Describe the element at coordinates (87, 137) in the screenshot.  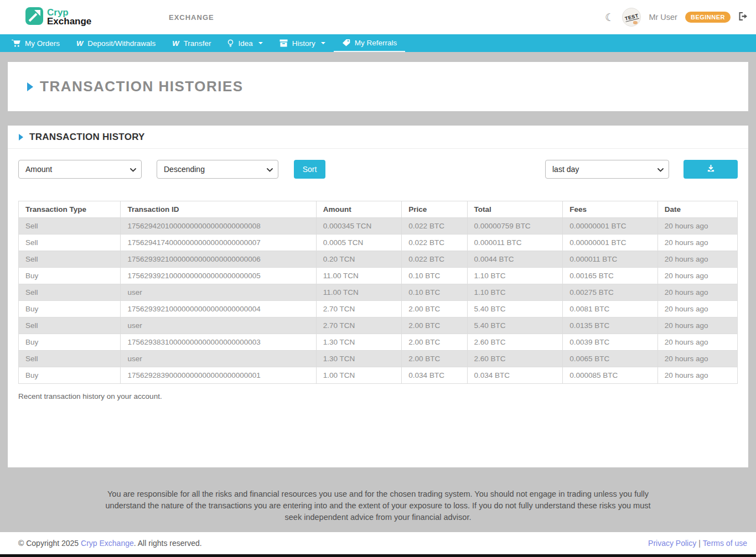
I see `panel-title: TRANSACTION HISTORY` at that location.